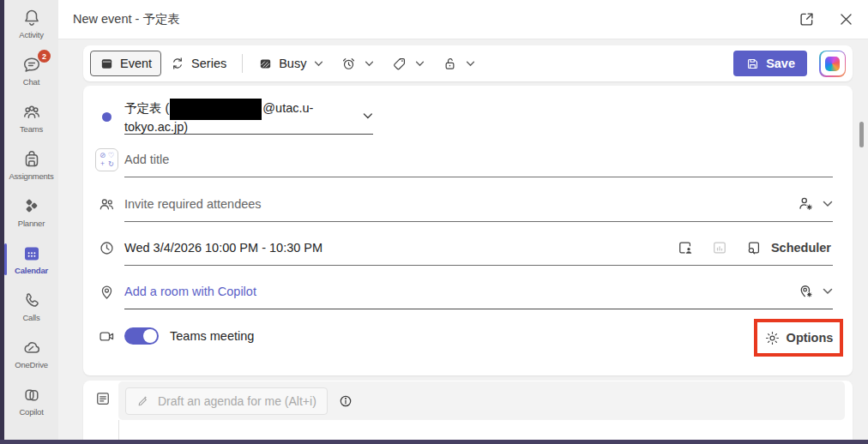 The height and width of the screenshot is (444, 868). I want to click on event-toolbar: Event Series Busy, so click(468, 63).